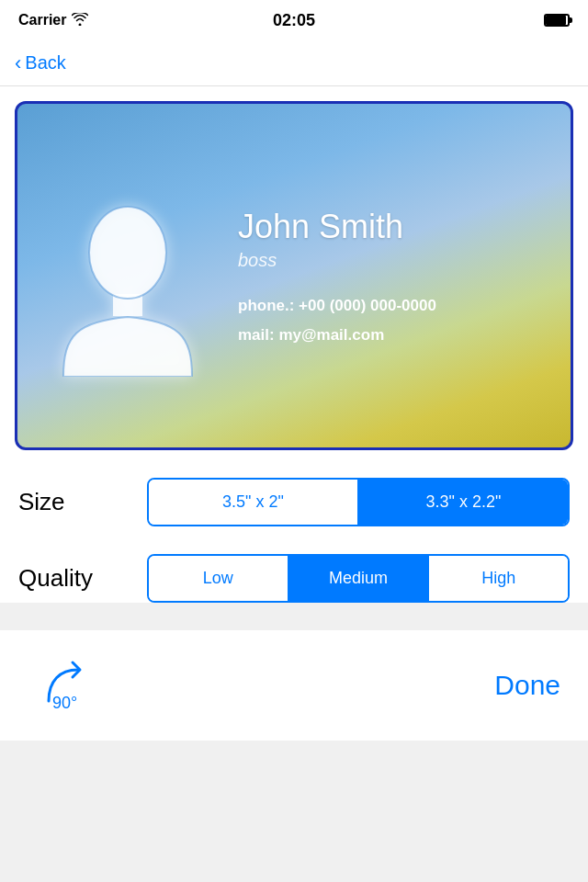 This screenshot has width=588, height=882. I want to click on svg-text: 90°, so click(64, 703).